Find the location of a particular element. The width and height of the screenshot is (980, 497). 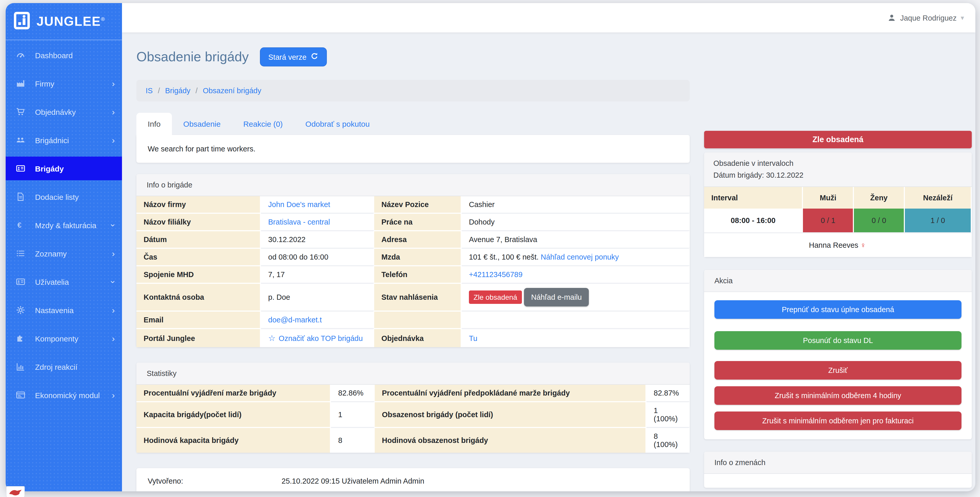

users-icon is located at coordinates (22, 140).